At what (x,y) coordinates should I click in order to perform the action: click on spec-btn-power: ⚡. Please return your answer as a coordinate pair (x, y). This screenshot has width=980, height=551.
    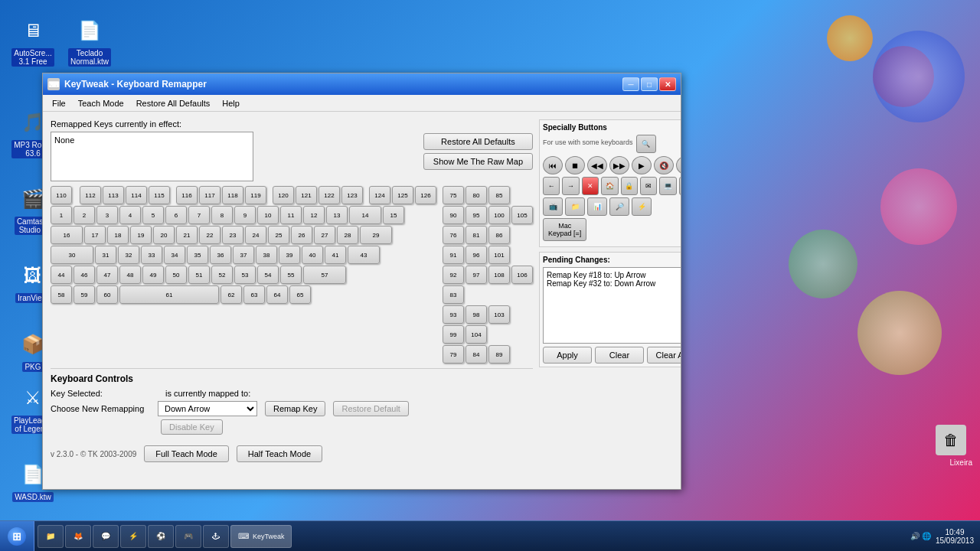
    Looking at the image, I should click on (642, 207).